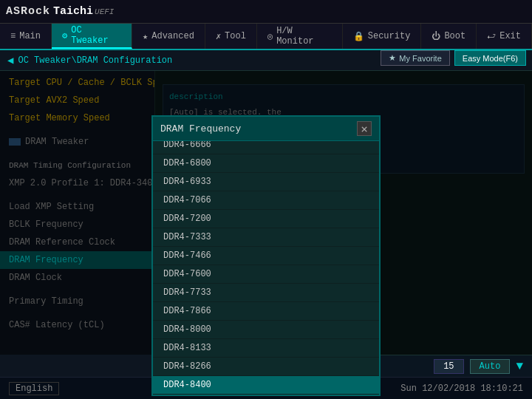 The image size is (532, 399). I want to click on modal-item-ddr4-6800: DDR4-6800, so click(266, 164).